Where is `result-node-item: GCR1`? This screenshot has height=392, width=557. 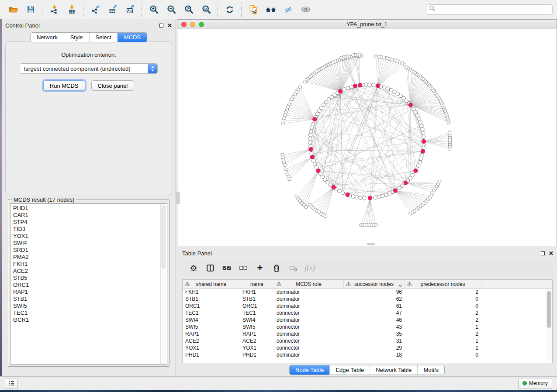 result-node-item: GCR1 is located at coordinates (90, 320).